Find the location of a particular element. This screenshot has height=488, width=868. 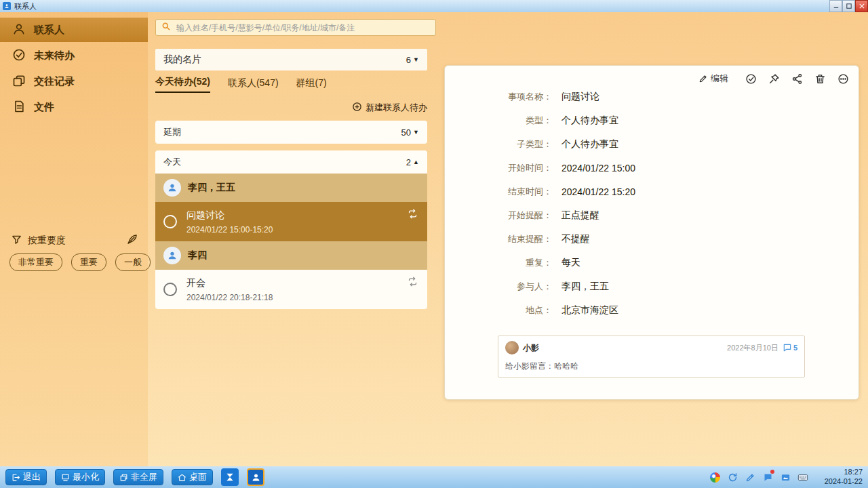

window-title: 联系人 is located at coordinates (26, 7).